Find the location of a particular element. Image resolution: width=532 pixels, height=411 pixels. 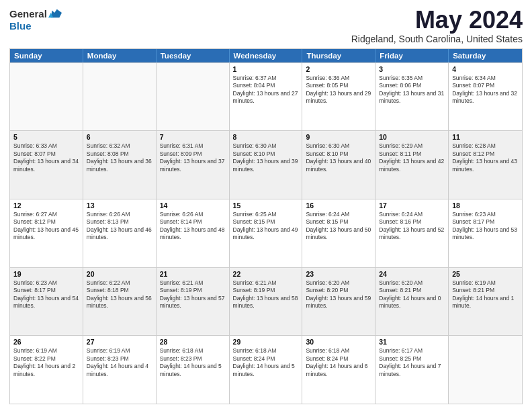

day-number: 4 is located at coordinates (485, 69).